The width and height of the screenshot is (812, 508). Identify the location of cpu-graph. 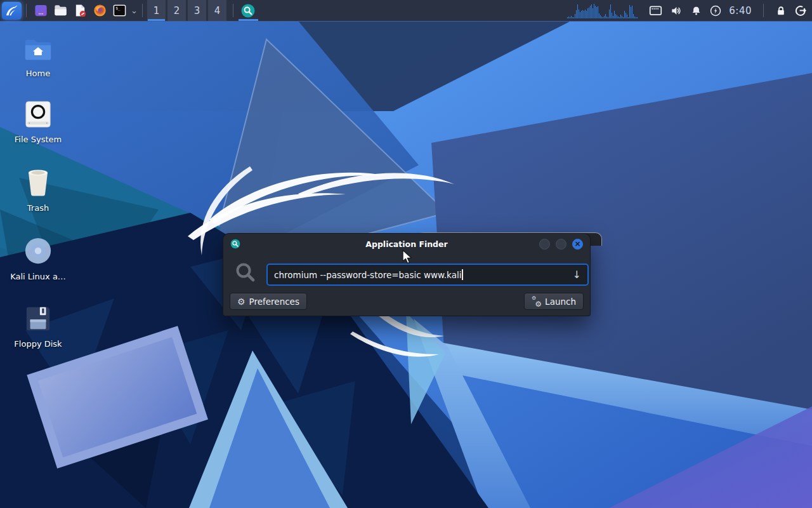
(605, 10).